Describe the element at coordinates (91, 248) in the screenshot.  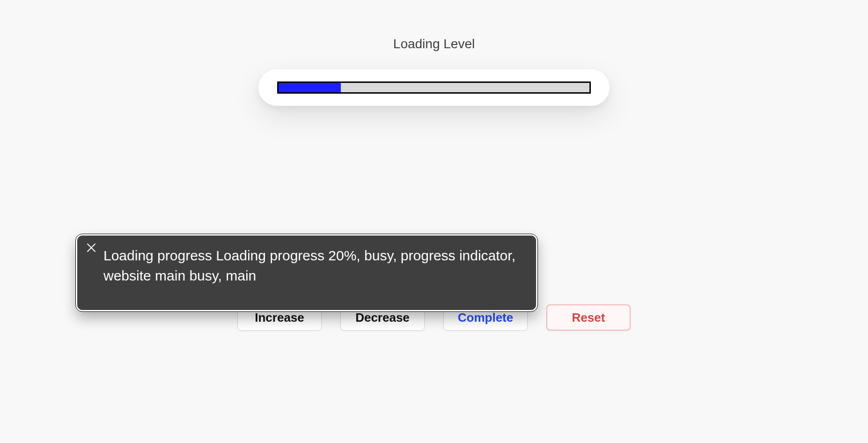
I see `close-icon` at that location.